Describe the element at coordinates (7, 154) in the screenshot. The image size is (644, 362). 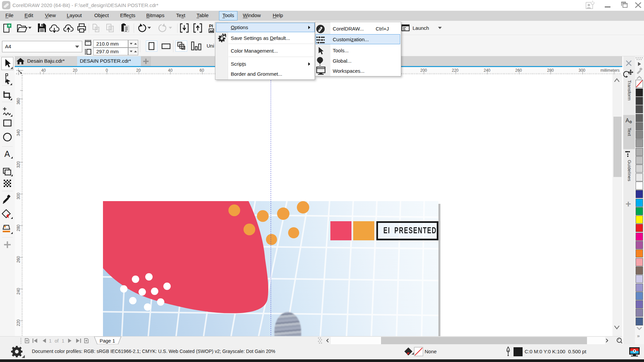
I see `svg-text: A` at that location.